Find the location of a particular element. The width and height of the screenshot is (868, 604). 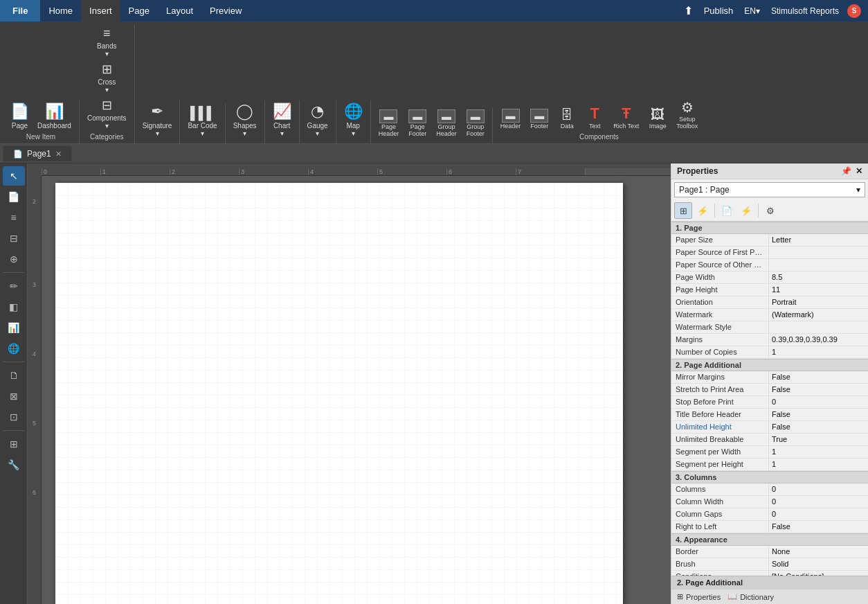

ribbon-btn-gauge: ◔ Gauge ▾ is located at coordinates (318, 120).